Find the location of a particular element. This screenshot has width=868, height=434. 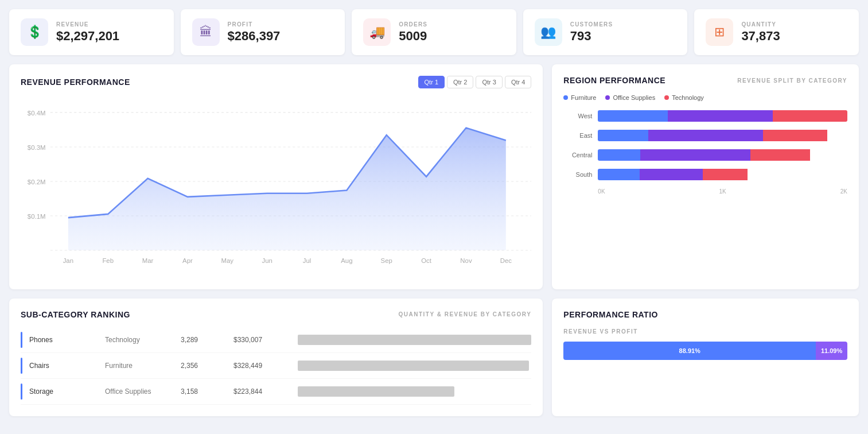

bar-label: East is located at coordinates (578, 135).